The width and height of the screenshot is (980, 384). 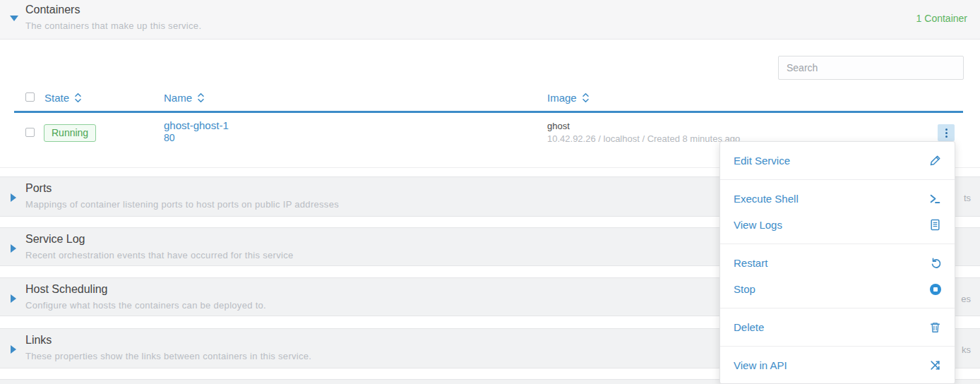 I want to click on image-detail: 10.42.92.26 / localhost / Created 8 minu…, so click(x=644, y=138).